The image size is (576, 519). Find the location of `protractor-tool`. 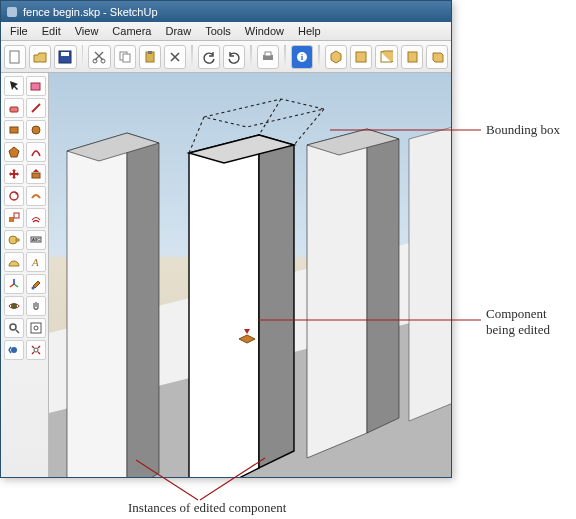

protractor-tool is located at coordinates (14, 262).